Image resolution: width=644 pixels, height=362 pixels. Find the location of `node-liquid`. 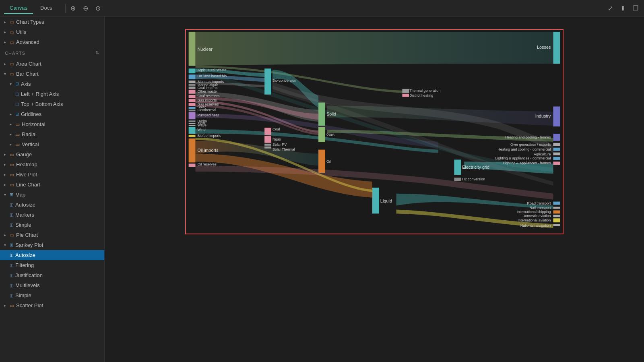

node-liquid is located at coordinates (376, 201).